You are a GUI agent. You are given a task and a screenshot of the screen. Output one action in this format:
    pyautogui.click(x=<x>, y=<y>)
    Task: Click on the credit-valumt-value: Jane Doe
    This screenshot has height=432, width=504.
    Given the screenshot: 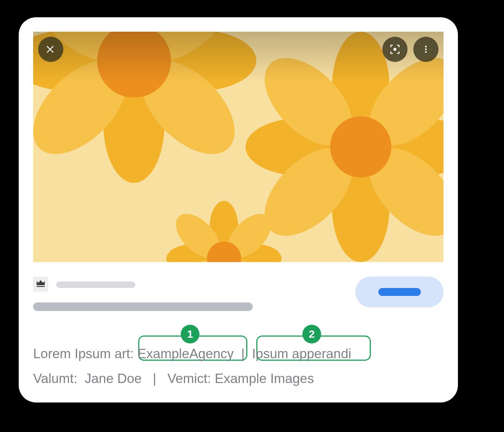 What is the action you would take?
    pyautogui.click(x=113, y=379)
    